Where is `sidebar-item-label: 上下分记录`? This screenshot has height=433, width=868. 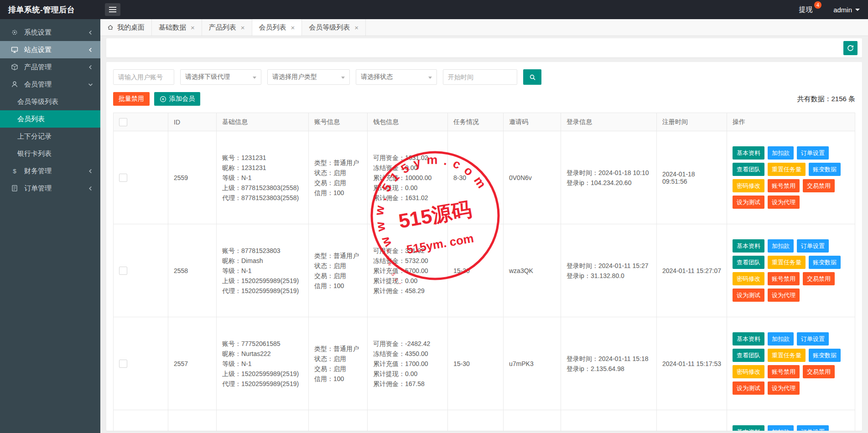
sidebar-item-label: 上下分记录 is located at coordinates (35, 136).